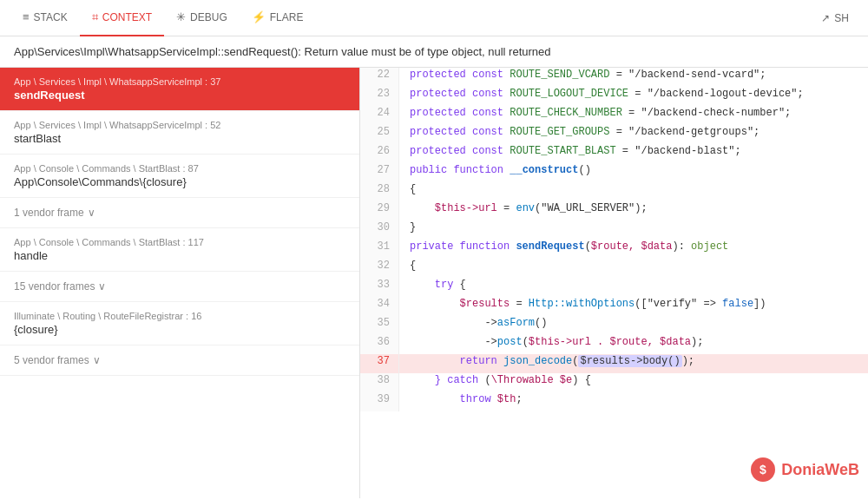 The height and width of the screenshot is (500, 868). I want to click on line-content-30: }, so click(413, 230).